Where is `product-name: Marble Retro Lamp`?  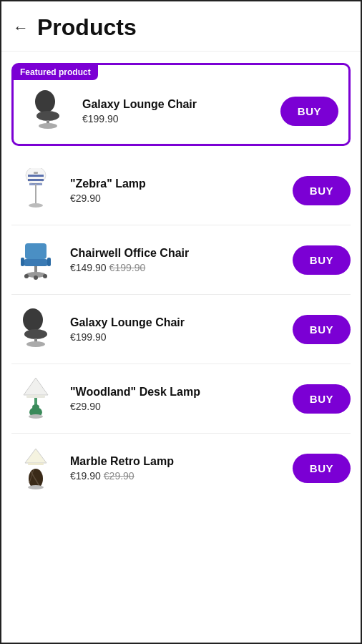
product-name: Marble Retro Lamp is located at coordinates (182, 462).